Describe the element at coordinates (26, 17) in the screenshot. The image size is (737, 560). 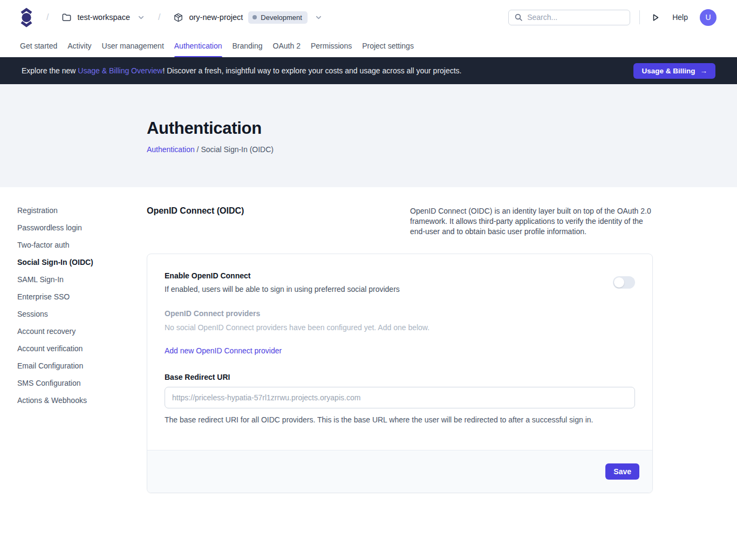
I see `ory-logo` at that location.